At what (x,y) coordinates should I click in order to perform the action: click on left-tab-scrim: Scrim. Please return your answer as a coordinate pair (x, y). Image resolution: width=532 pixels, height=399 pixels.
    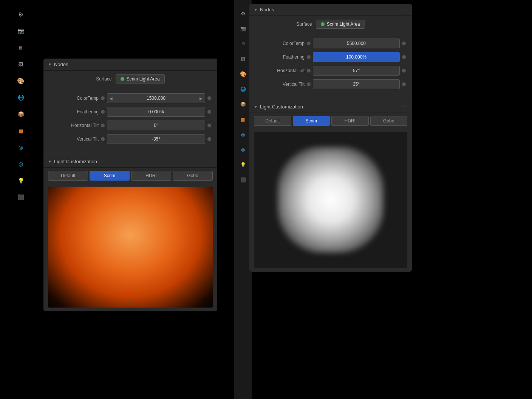
    Looking at the image, I should click on (110, 176).